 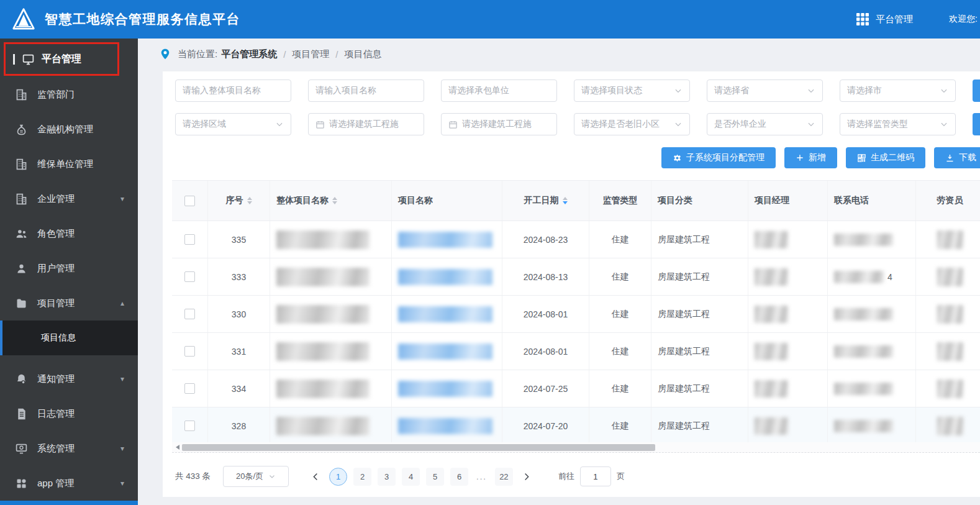 I want to click on page-size-value: 20条/页, so click(x=250, y=476).